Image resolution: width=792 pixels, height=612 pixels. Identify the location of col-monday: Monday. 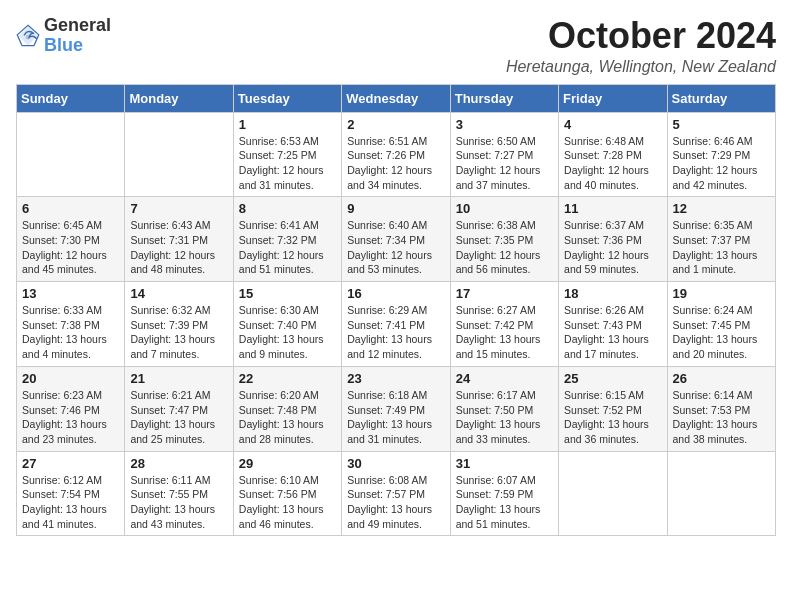
(179, 98).